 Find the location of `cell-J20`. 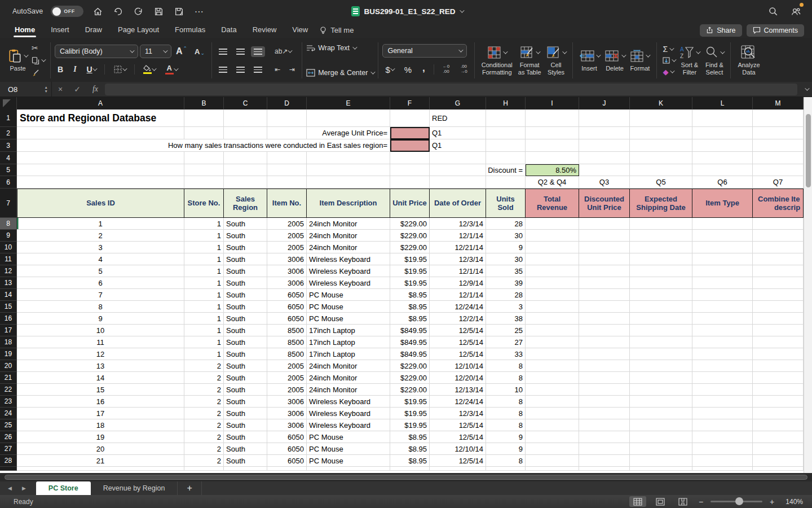

cell-J20 is located at coordinates (604, 366).